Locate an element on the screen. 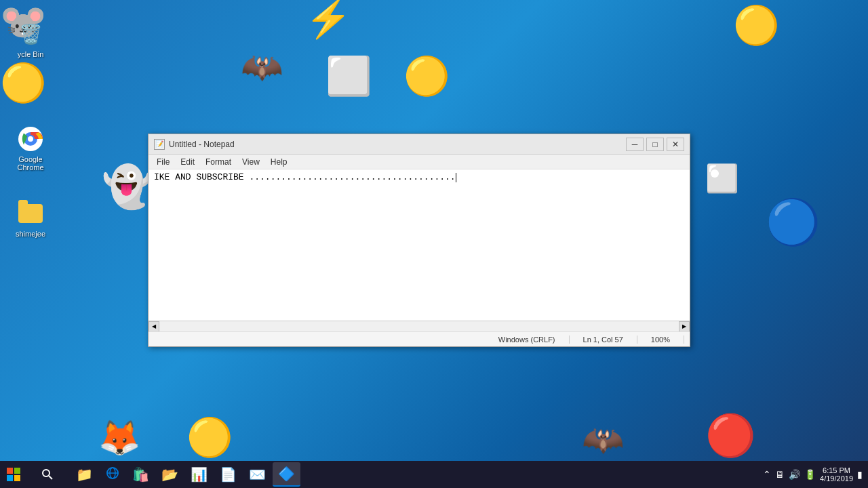 This screenshot has height=488, width=868. pokemon-topleft2: 🟡 is located at coordinates (23, 83).